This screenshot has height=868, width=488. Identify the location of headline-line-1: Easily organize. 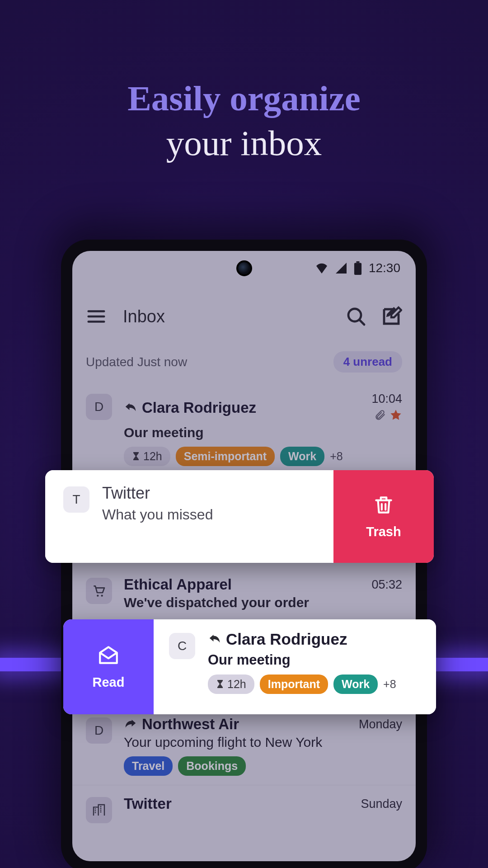
(244, 99).